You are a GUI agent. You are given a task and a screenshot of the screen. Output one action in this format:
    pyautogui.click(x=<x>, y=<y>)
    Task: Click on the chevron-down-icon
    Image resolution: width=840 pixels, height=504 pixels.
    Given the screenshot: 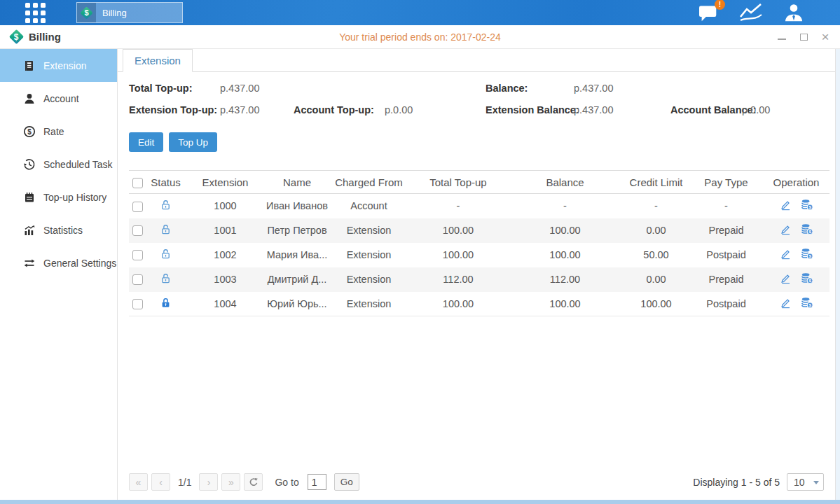 What is the action you would take?
    pyautogui.click(x=816, y=483)
    